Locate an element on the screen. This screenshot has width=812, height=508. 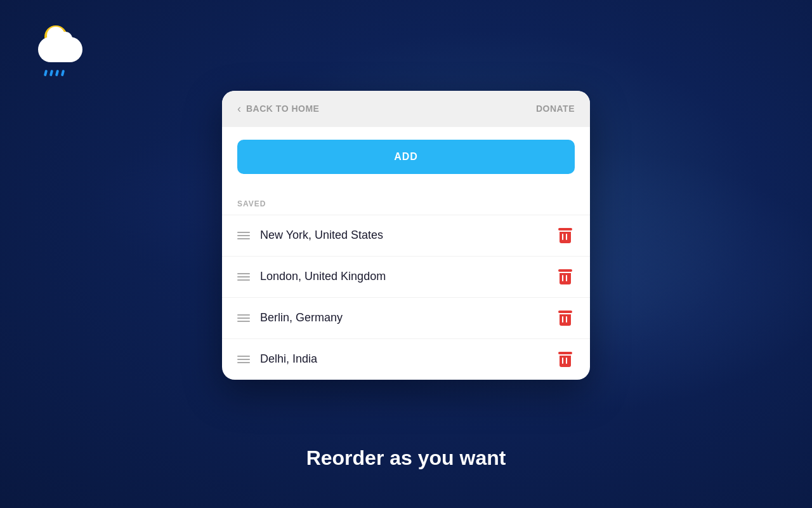
location-name: Berlin, Germany is located at coordinates (403, 318).